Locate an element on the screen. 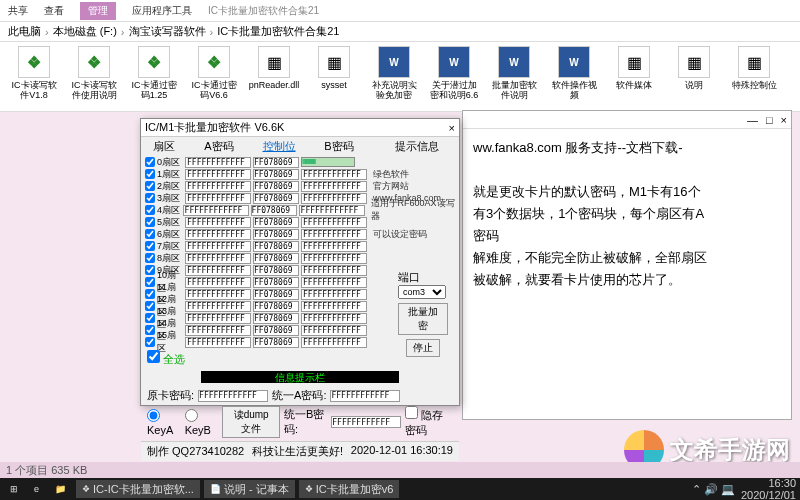 This screenshot has width=800, height=500. file-item: ❖IC卡读写软件使用说明 is located at coordinates (94, 76).